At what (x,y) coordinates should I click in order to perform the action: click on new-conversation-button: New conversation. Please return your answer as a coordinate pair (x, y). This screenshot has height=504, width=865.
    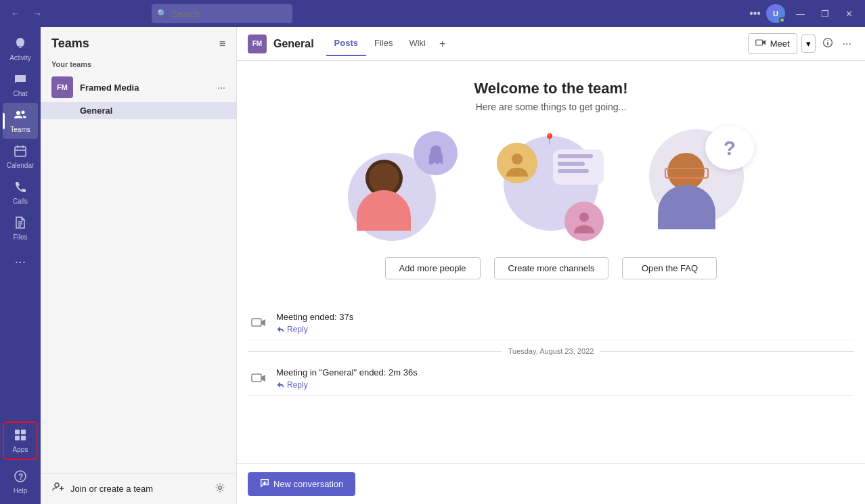
    Looking at the image, I should click on (302, 484).